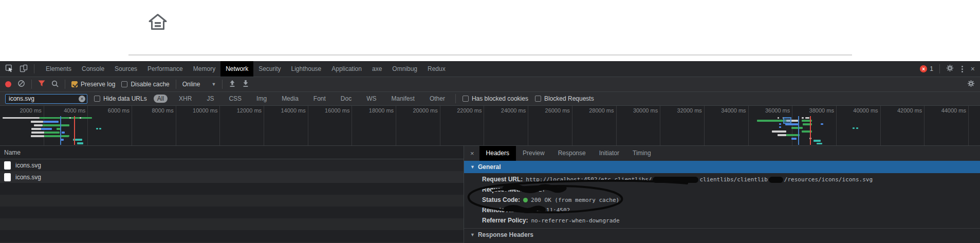 Image resolution: width=980 pixels, height=243 pixels. Describe the element at coordinates (154, 125) in the screenshot. I see `timeline-column: 8000 ms` at that location.